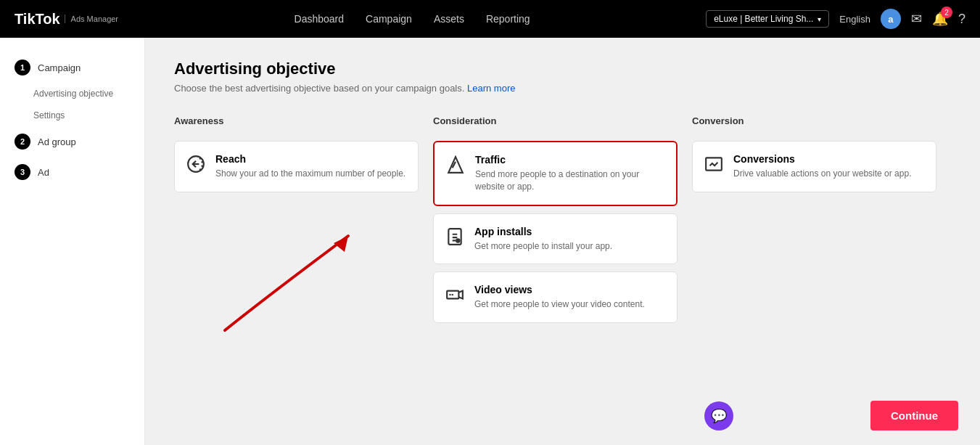 The width and height of the screenshot is (980, 445). Describe the element at coordinates (412, 19) in the screenshot. I see `nav-links: Dashboard Campaign Assets Reporting` at that location.